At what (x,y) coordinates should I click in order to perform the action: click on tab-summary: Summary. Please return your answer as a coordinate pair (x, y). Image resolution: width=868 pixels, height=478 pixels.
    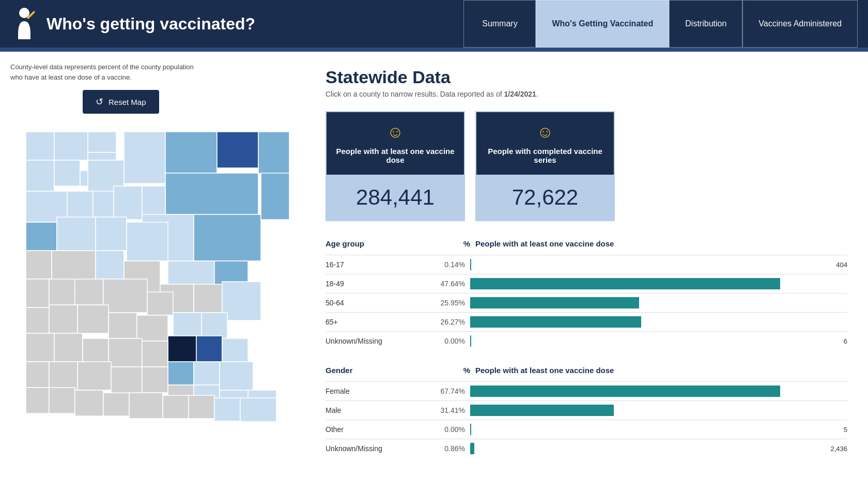
    Looking at the image, I should click on (500, 24).